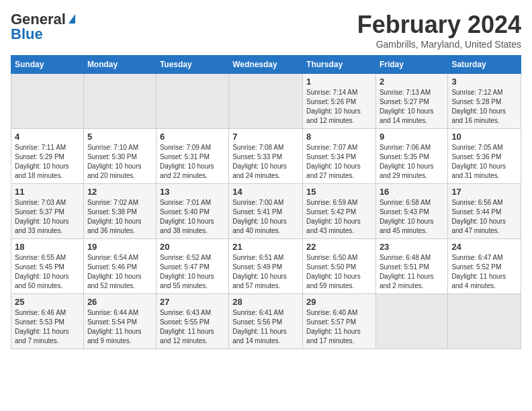 Image resolution: width=532 pixels, height=411 pixels. What do you see at coordinates (484, 82) in the screenshot?
I see `day-number: 3` at bounding box center [484, 82].